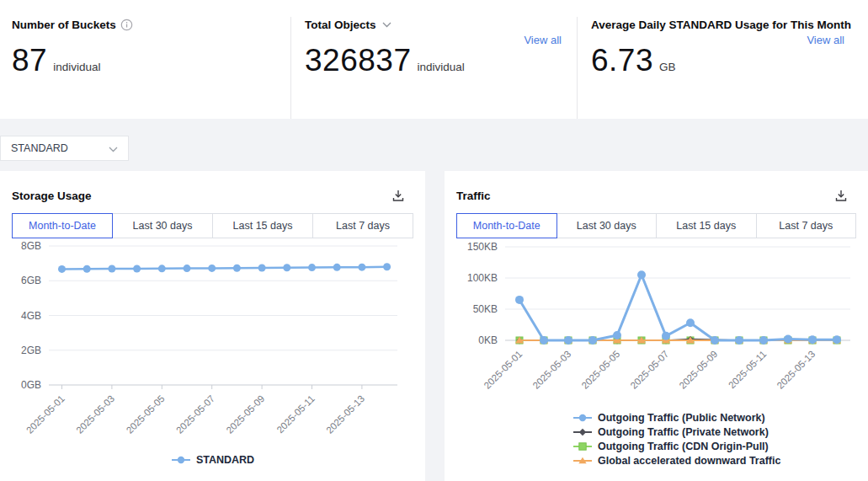 Image resolution: width=868 pixels, height=481 pixels. What do you see at coordinates (721, 461) in the screenshot?
I see `legend-item: Global accelerated downward Traffic` at bounding box center [721, 461].